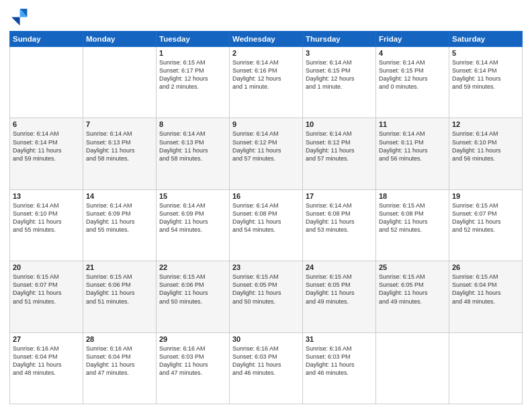 This screenshot has height=411, width=532. I want to click on day-number: 26, so click(486, 267).